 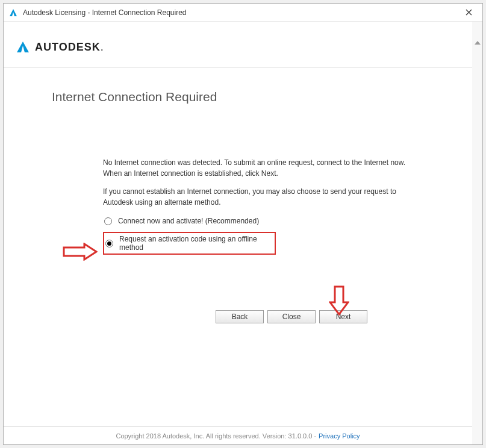 What do you see at coordinates (339, 436) in the screenshot?
I see `privacy-link: Privacy Policy` at bounding box center [339, 436].